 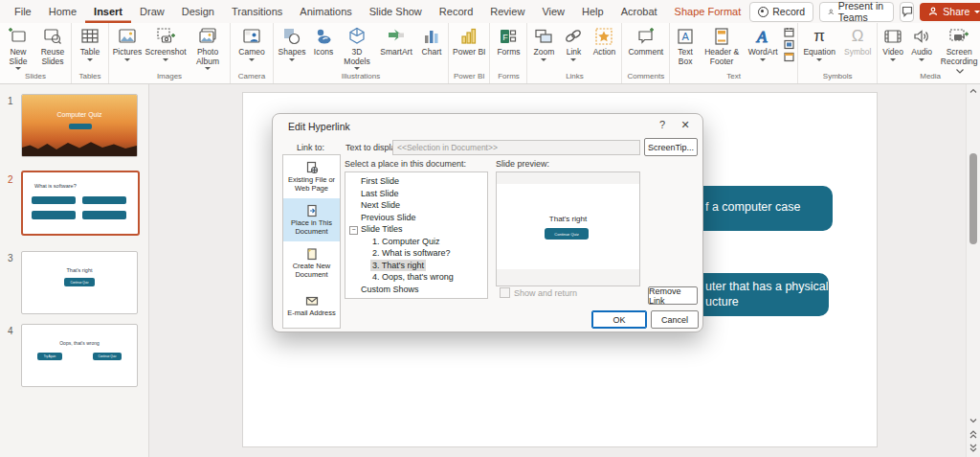 I want to click on new-slide-button: New Slide, so click(x=18, y=46).